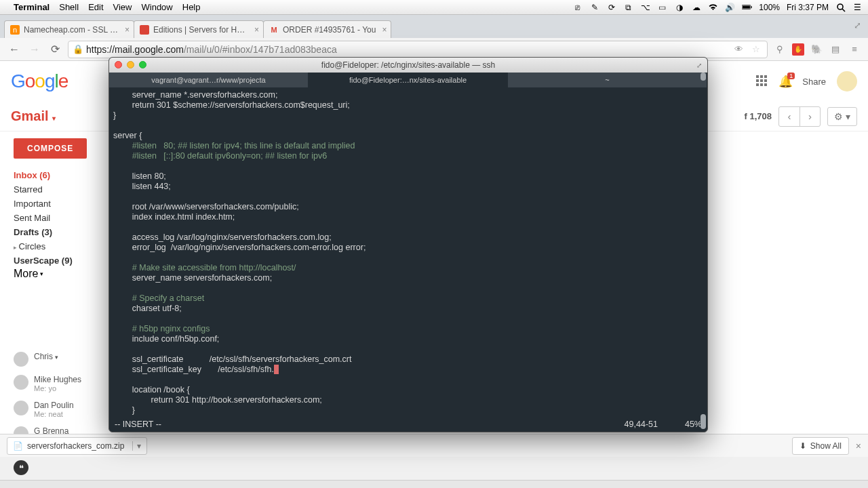 The width and height of the screenshot is (868, 488). Describe the element at coordinates (762, 81) in the screenshot. I see `apps-grid-icon` at that location.